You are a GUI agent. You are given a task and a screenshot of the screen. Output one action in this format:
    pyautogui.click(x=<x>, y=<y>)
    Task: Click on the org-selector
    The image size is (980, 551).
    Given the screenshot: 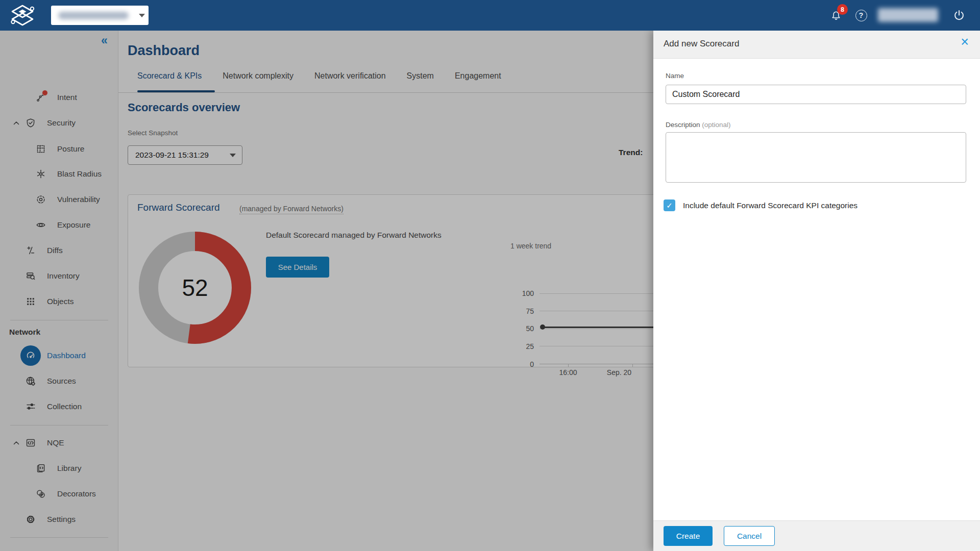 What is the action you would take?
    pyautogui.click(x=100, y=15)
    